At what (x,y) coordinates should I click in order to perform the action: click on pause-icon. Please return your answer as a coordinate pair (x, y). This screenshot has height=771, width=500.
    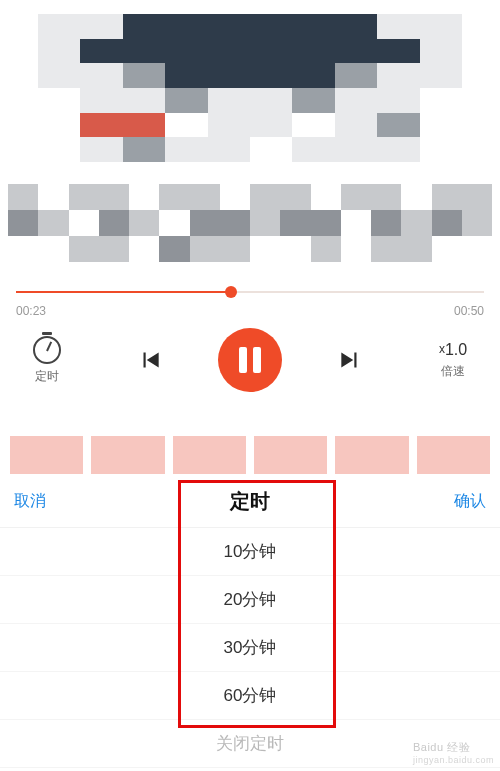
    Looking at the image, I should click on (250, 360).